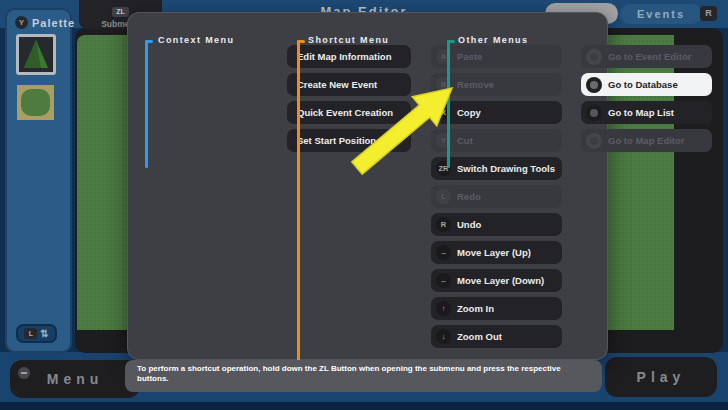 The width and height of the screenshot is (728, 410). What do you see at coordinates (496, 196) in the screenshot?
I see `menu-item-redo: LRedo` at bounding box center [496, 196].